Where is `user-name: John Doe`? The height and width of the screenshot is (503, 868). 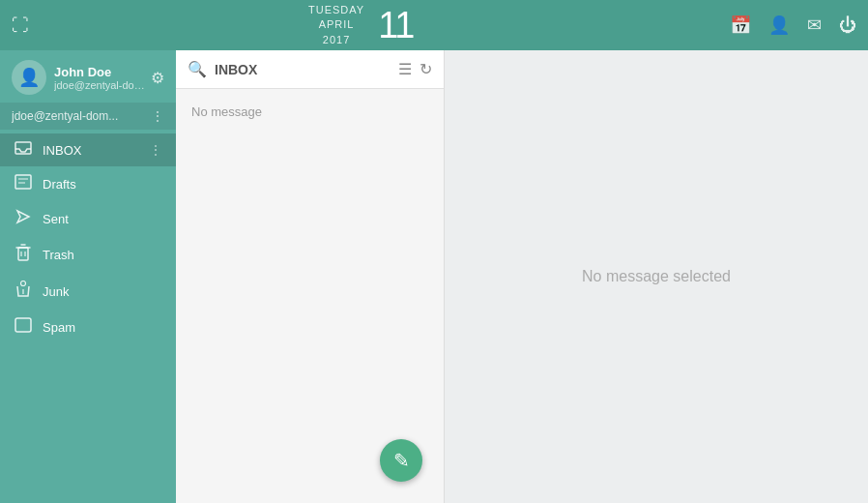 user-name: John Doe is located at coordinates (102, 72).